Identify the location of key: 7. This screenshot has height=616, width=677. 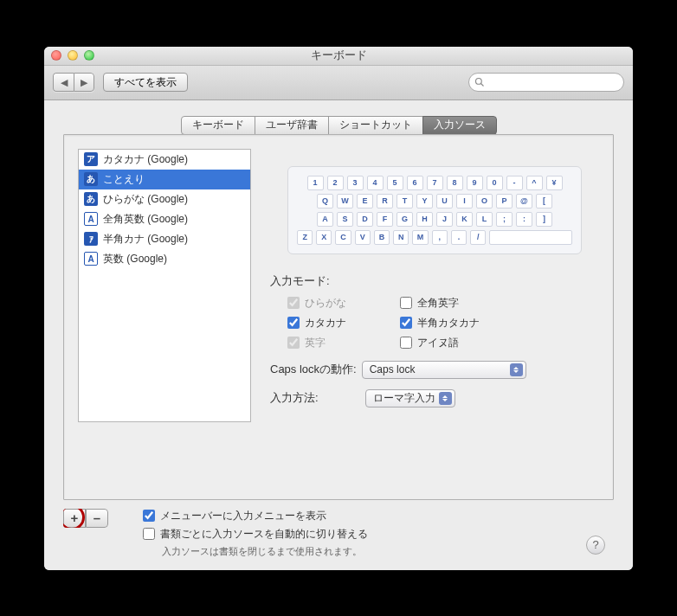
(435, 183).